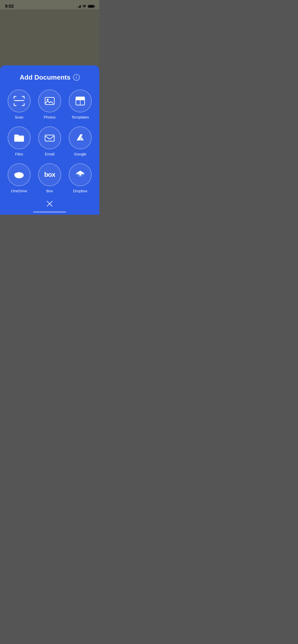  Describe the element at coordinates (50, 104) in the screenshot. I see `photos-button: Photos` at that location.